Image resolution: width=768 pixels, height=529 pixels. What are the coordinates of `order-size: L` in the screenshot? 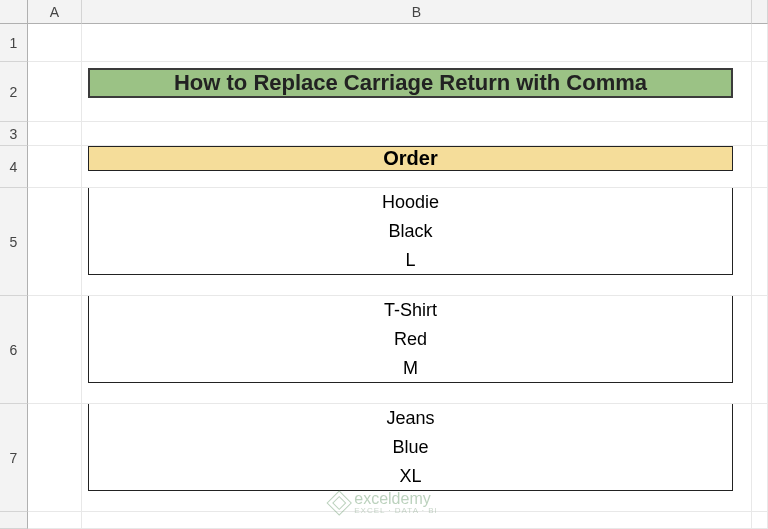 It's located at (410, 260).